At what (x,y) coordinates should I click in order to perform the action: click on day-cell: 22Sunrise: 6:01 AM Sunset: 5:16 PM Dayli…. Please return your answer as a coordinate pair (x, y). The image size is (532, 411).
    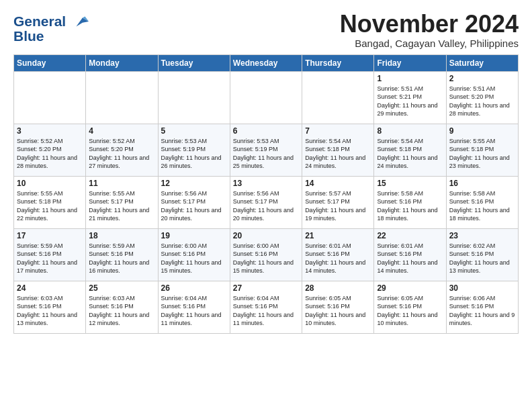
    Looking at the image, I should click on (410, 255).